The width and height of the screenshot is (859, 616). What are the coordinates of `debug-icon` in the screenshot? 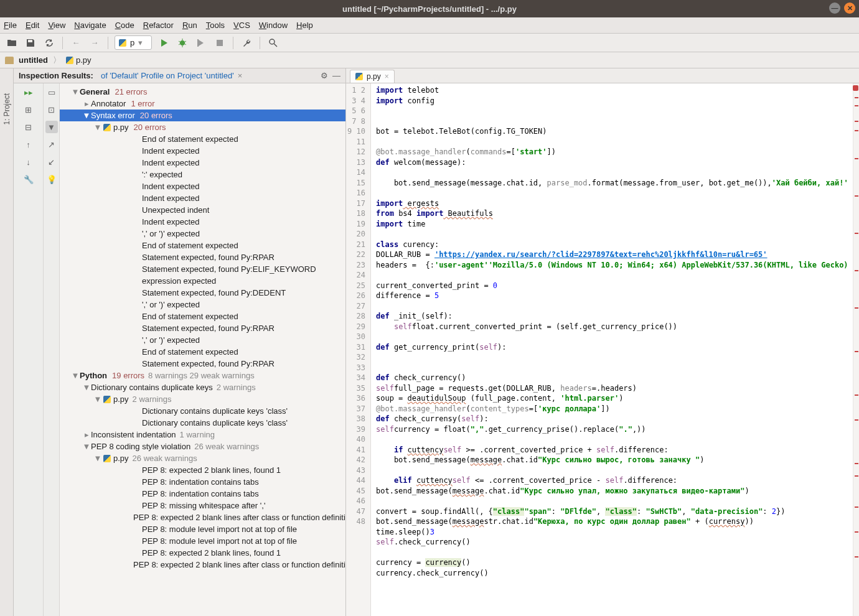 It's located at (182, 43).